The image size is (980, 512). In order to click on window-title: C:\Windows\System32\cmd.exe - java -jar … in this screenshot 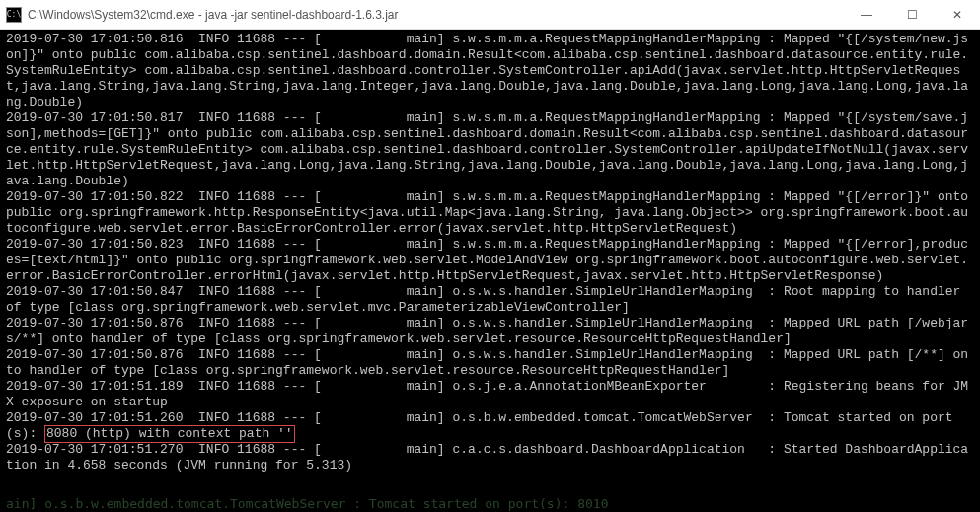, I will do `click(213, 15)`.